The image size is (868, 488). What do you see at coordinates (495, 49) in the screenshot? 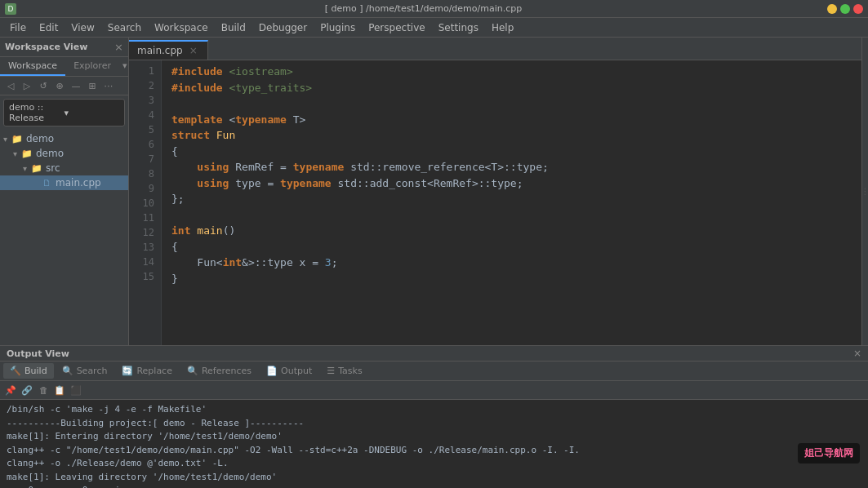
I see `editor-tabs: main.cpp ×` at bounding box center [495, 49].